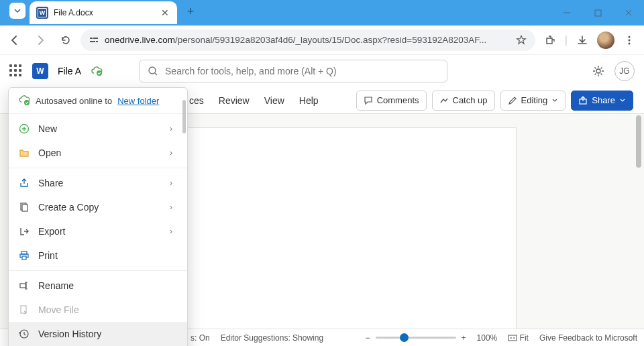 This screenshot has height=346, width=644. Describe the element at coordinates (165, 13) in the screenshot. I see `tab-close-button: ✕` at that location.